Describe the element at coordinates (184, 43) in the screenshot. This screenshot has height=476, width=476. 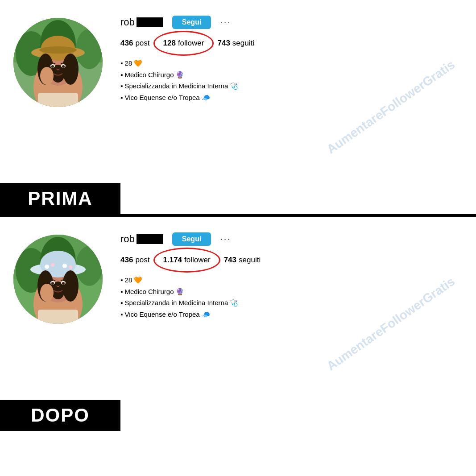
I see `prima-follower-stat: 128 follower` at that location.